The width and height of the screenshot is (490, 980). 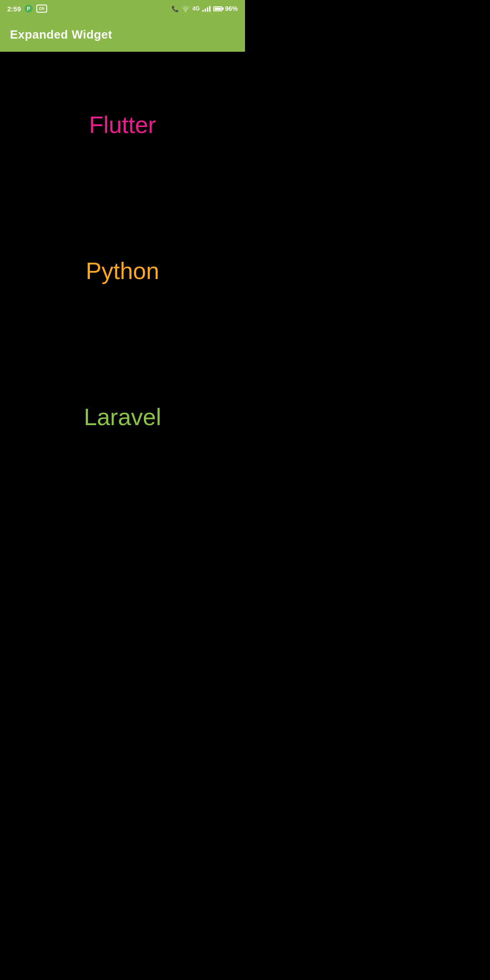 What do you see at coordinates (29, 9) in the screenshot?
I see `parking-icon: P` at bounding box center [29, 9].